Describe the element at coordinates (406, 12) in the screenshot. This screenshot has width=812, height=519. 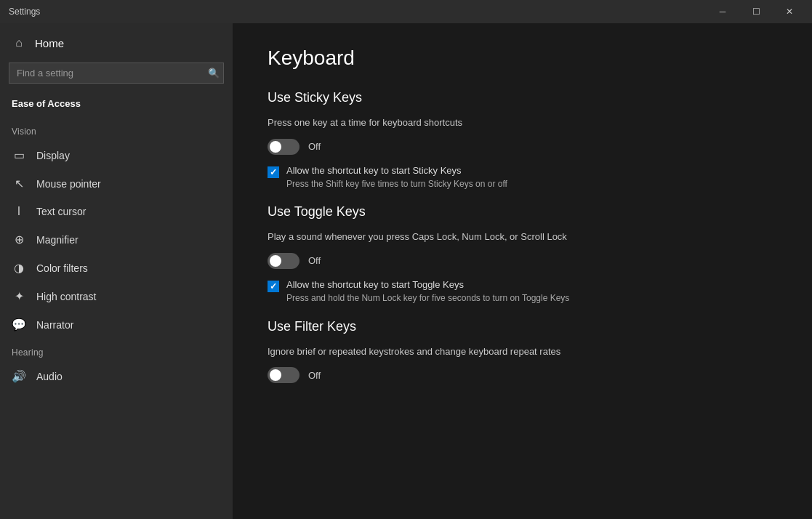
I see `title-bar: Settings ─ ☐ ✕` at that location.